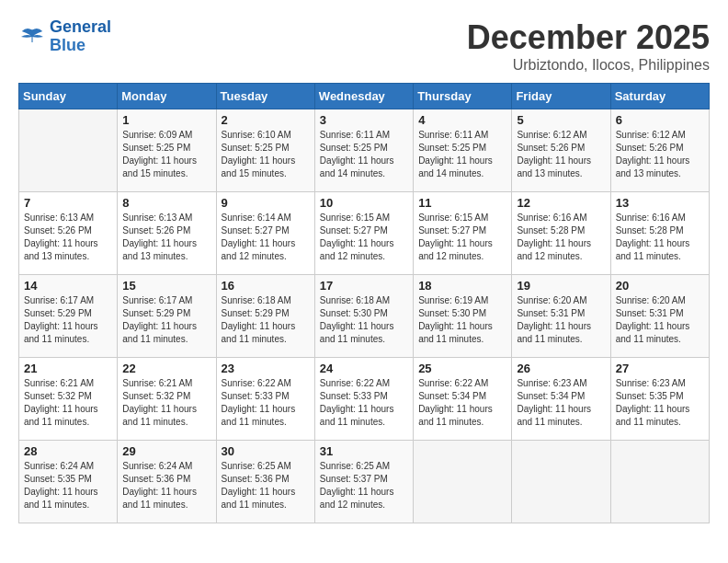  Describe the element at coordinates (266, 368) in the screenshot. I see `day-number: 23` at that location.